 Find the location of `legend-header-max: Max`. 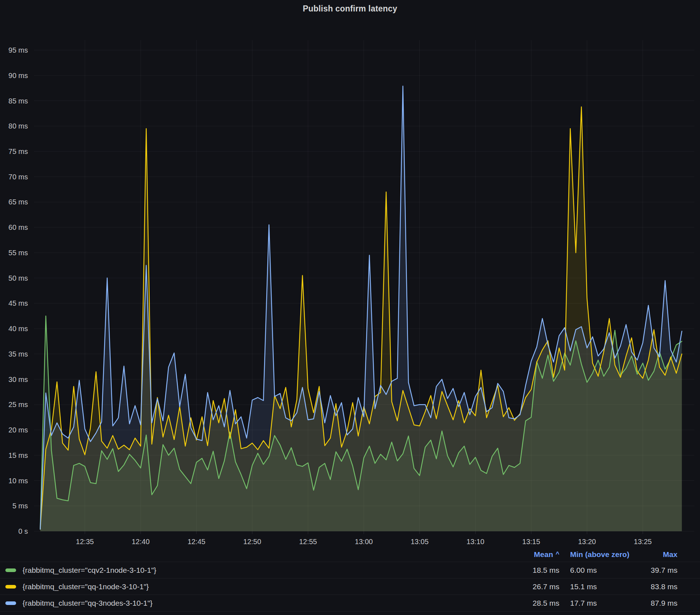

legend-header-max: Max is located at coordinates (660, 555).